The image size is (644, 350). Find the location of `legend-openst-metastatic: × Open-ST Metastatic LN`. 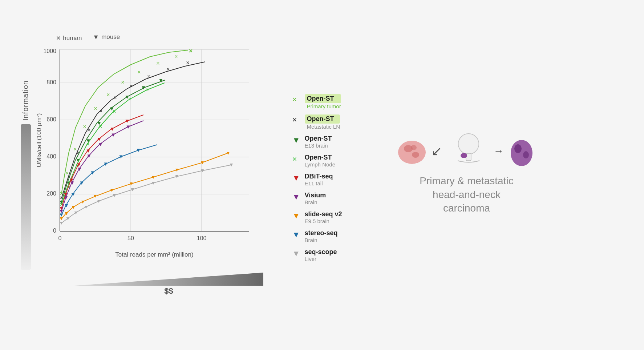

legend-openst-metastatic: × Open-ST Metastatic LN is located at coordinates (340, 122).